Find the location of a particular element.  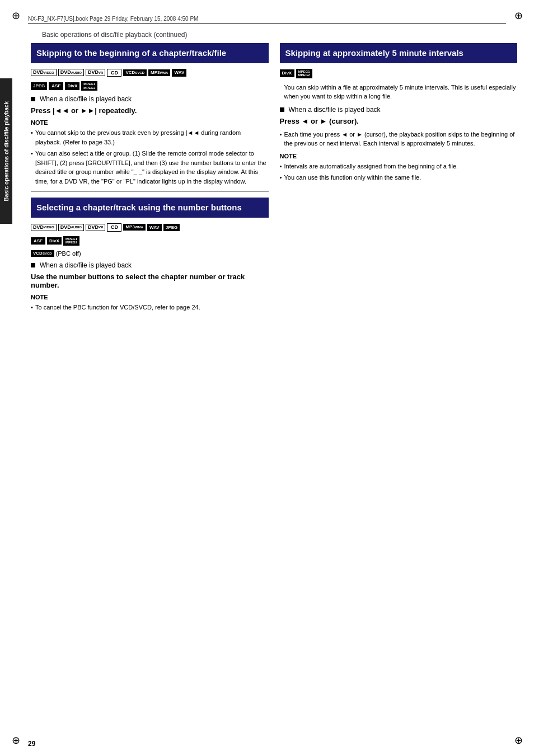

badge-cd: CD is located at coordinates (114, 73).